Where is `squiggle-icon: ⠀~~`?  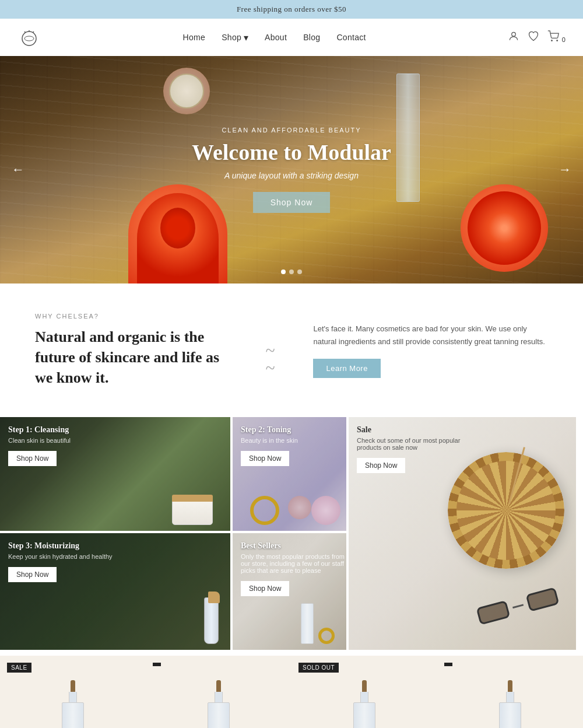 squiggle-icon: ⠀~~ is located at coordinates (272, 351).